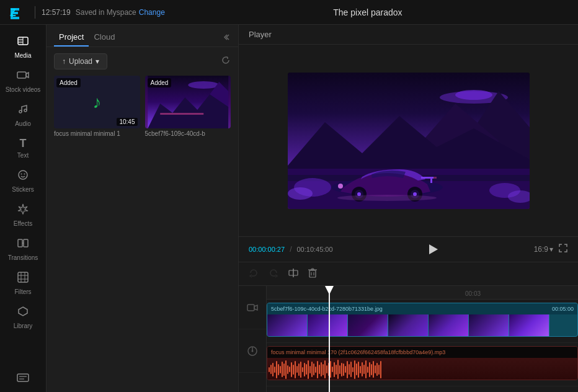  I want to click on sidebar-item-filters: Filters, so click(23, 283).